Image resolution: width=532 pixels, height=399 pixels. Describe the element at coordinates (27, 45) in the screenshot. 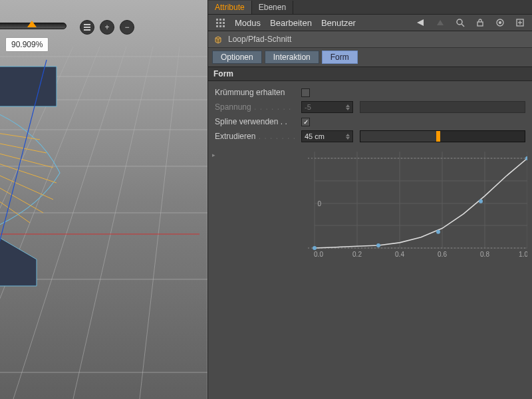

I see `timeline-percent: 90.909%` at that location.